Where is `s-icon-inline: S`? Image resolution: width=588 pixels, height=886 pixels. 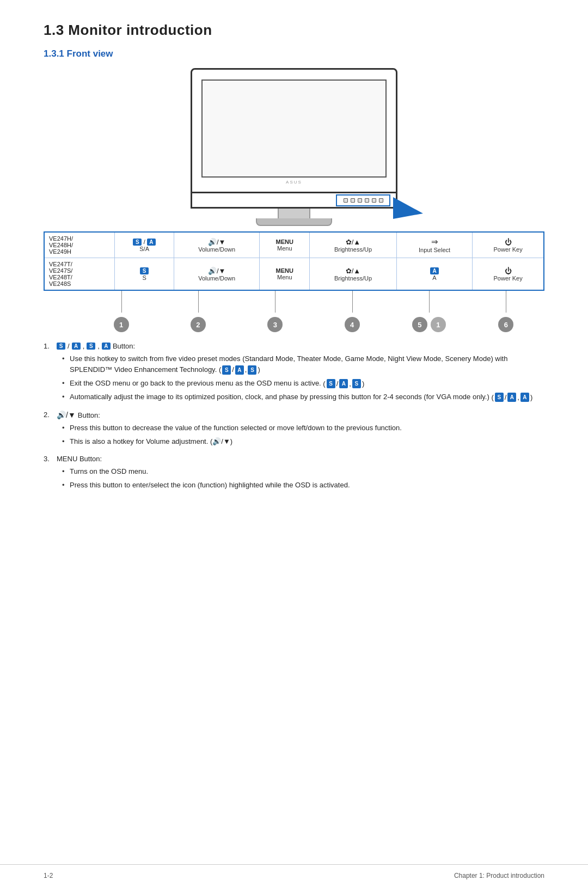
s-icon-inline: S is located at coordinates (61, 346).